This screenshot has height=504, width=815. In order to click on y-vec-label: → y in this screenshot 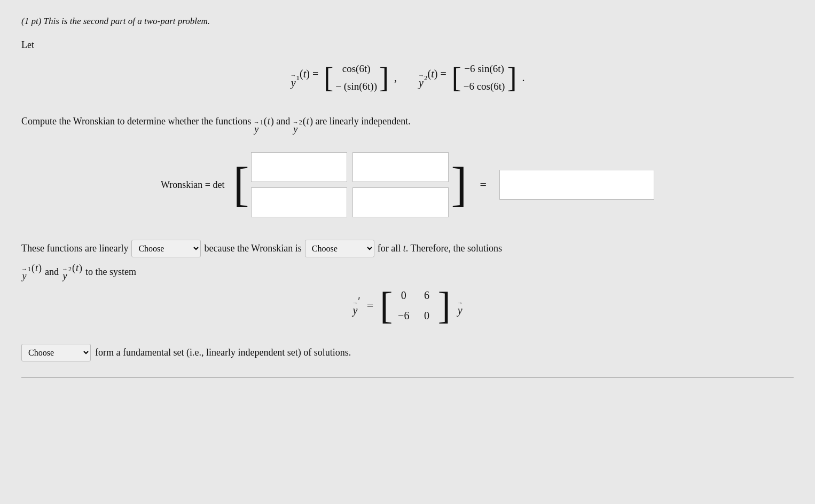, I will do `click(460, 305)`.